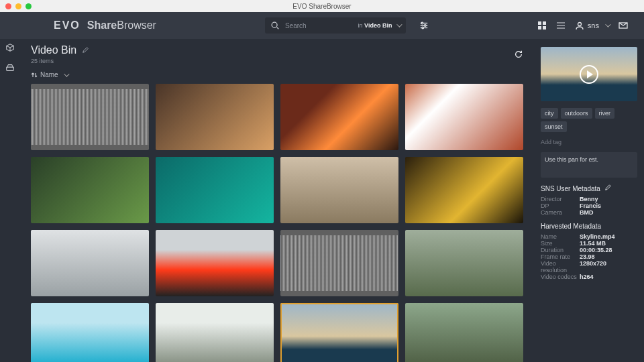 This screenshot has height=362, width=644. What do you see at coordinates (560, 199) in the screenshot?
I see `metadata-key: Director` at bounding box center [560, 199].